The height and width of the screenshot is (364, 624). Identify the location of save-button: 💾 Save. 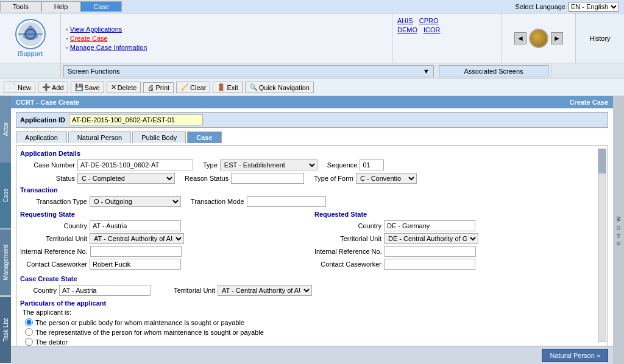
(88, 88).